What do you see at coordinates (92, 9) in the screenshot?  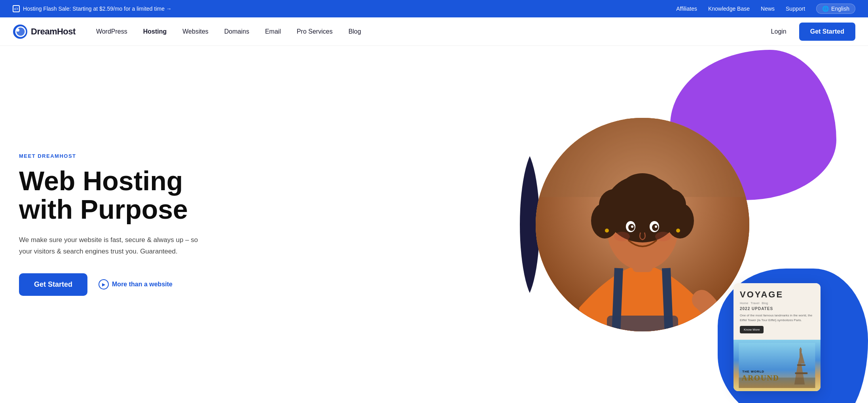 I see `top-bar-promo: 🏷 Hosting Flash Sale: Starting at $2.59/…` at bounding box center [92, 9].